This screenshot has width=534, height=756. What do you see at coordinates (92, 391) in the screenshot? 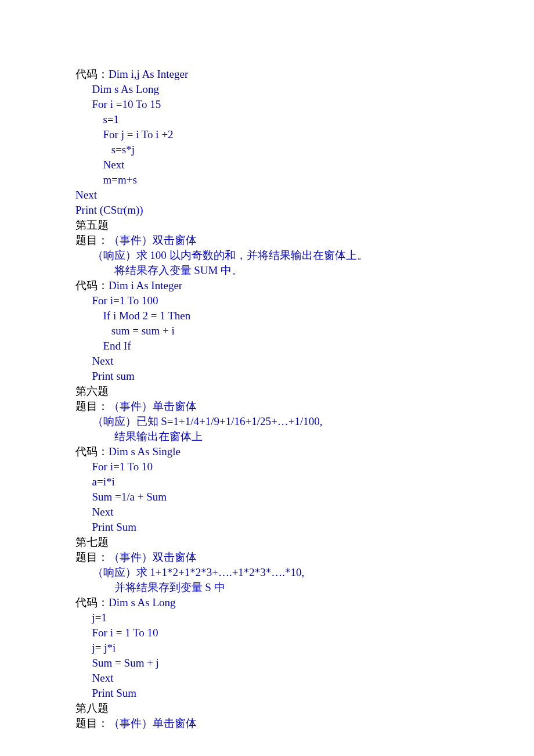
I see `text-span: 第六题` at bounding box center [92, 391].